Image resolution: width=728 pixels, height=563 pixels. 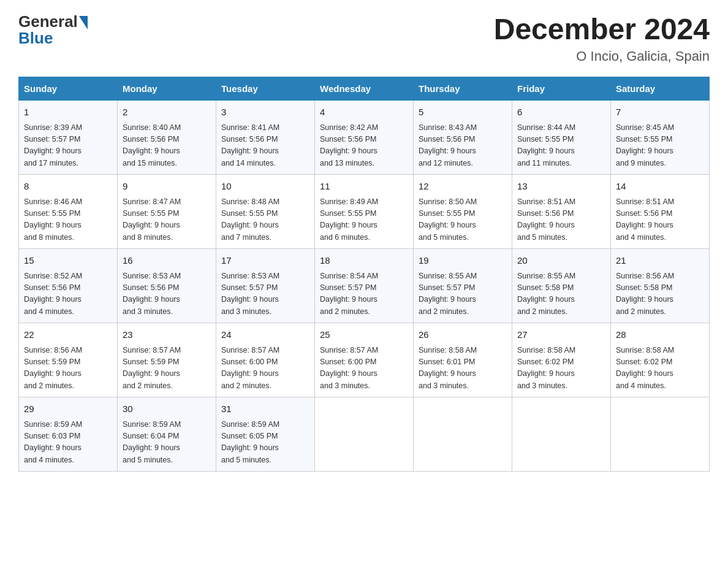 What do you see at coordinates (561, 186) in the screenshot?
I see `day-number: 13` at bounding box center [561, 186].